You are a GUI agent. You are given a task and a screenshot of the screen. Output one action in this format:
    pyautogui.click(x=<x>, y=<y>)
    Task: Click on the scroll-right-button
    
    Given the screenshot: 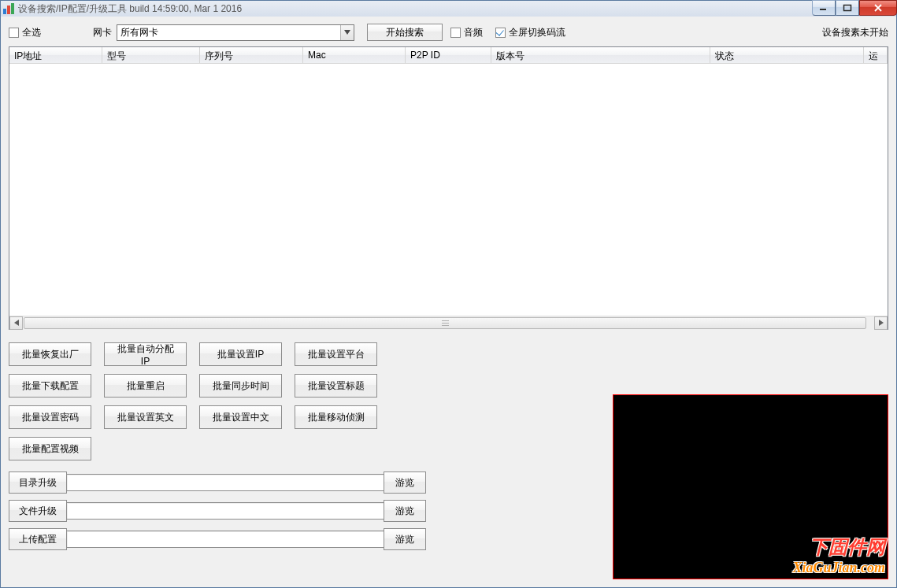 What is the action you would take?
    pyautogui.click(x=880, y=323)
    